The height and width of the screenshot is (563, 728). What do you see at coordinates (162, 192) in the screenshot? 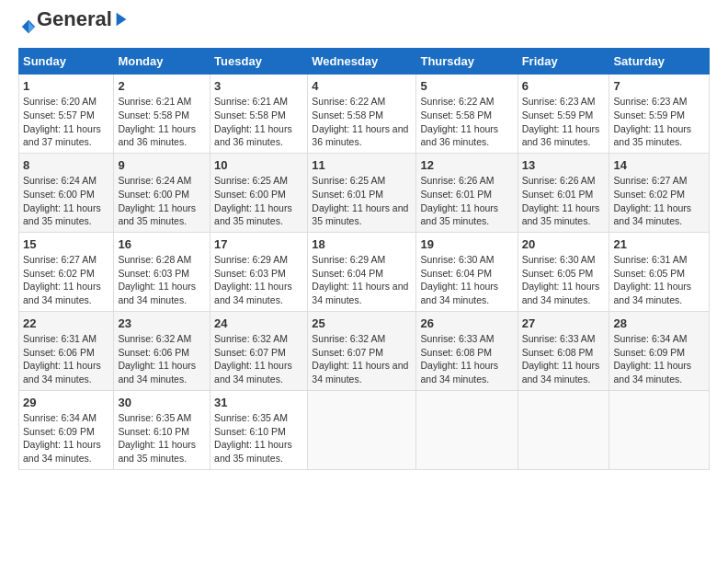
I see `calendar-cell: 9Sunrise: 6:24 AMSunset: 6:00 PMDaylight…` at bounding box center [162, 192].